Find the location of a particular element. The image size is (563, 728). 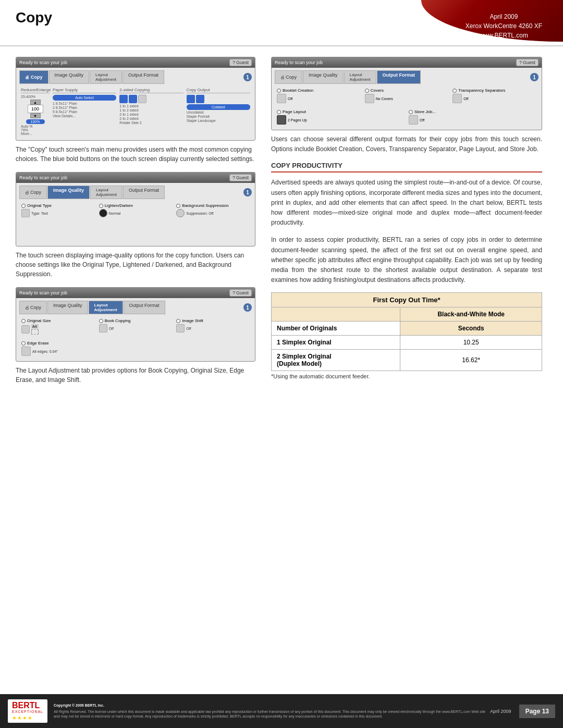

original-size-label: Original Size is located at coordinates (39, 321).